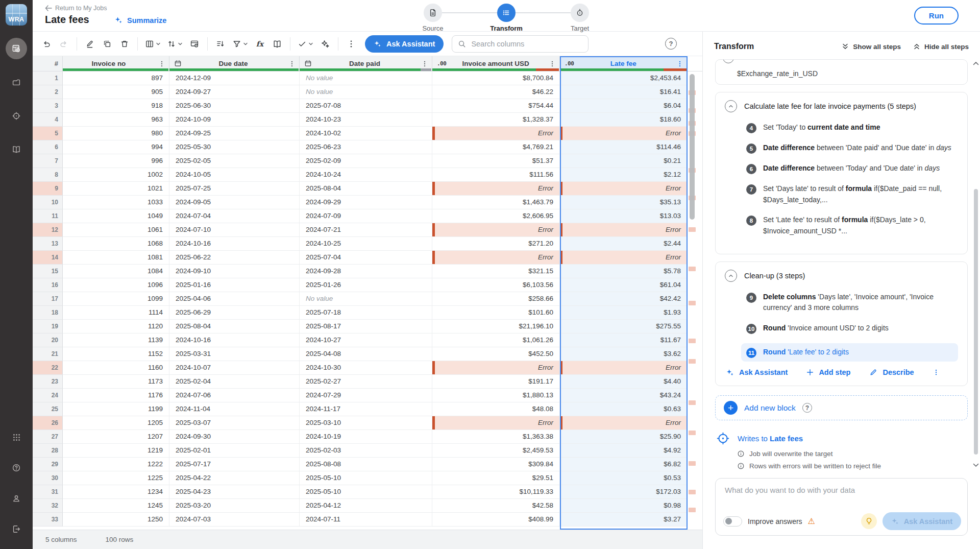 The width and height of the screenshot is (980, 549). Describe the element at coordinates (366, 410) in the screenshot. I see `cell-date-paid: 2024-11-17` at that location.